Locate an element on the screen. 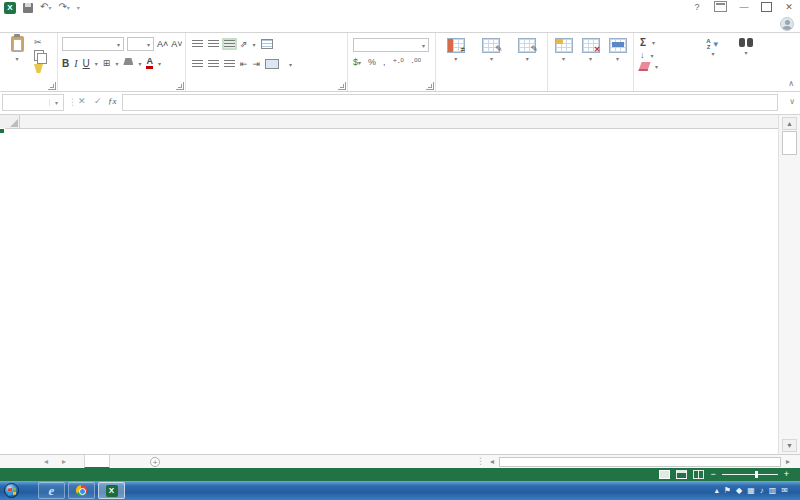  start-button-icon is located at coordinates (12, 490).